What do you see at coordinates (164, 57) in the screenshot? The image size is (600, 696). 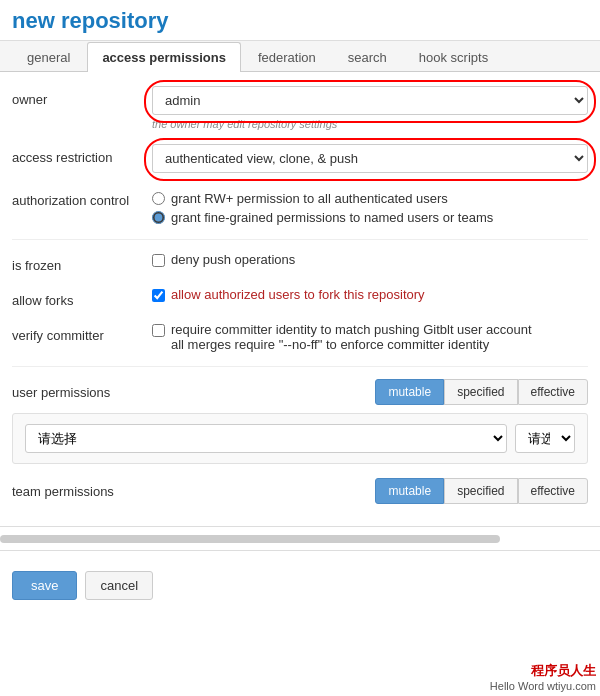 I see `tab-access-permissions: access permissions` at bounding box center [164, 57].